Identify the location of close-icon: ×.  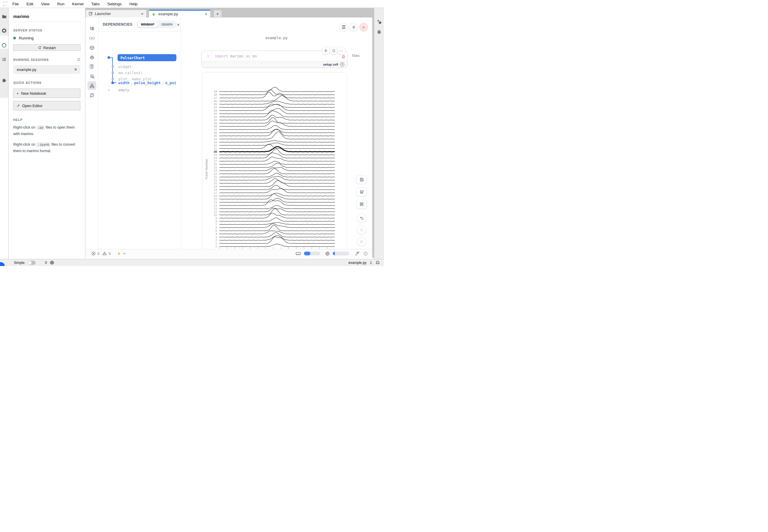
(364, 27).